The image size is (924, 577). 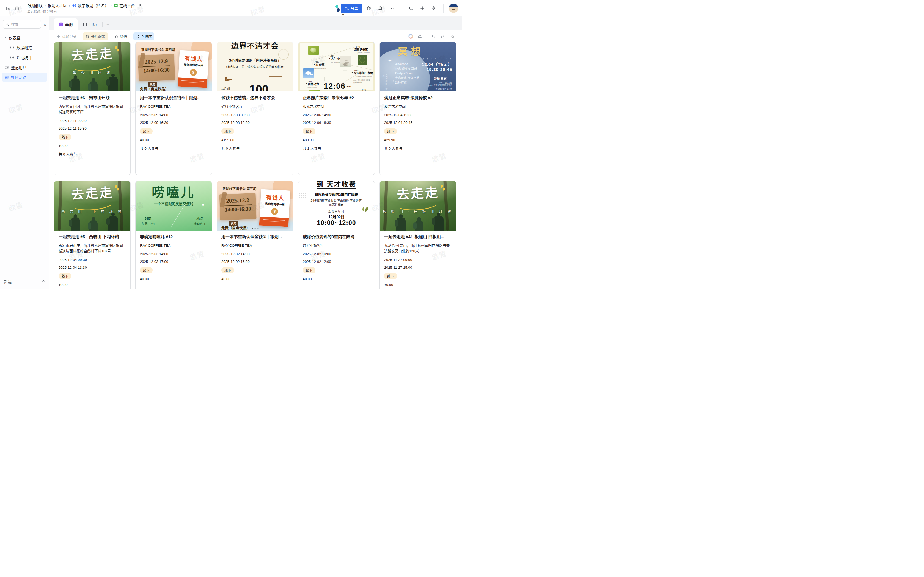 What do you see at coordinates (358, 82) in the screenshot?
I see `collage-extra: 照片探索教练` at bounding box center [358, 82].